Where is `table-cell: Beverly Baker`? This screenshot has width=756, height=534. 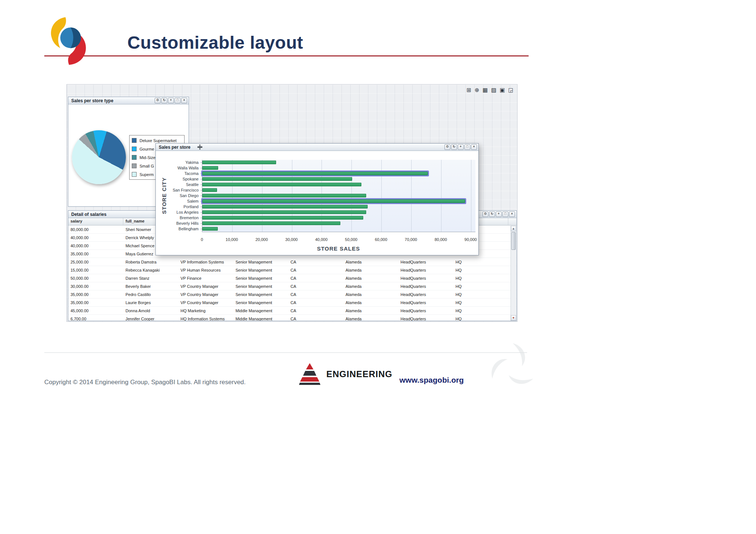
table-cell: Beverly Baker is located at coordinates (151, 286).